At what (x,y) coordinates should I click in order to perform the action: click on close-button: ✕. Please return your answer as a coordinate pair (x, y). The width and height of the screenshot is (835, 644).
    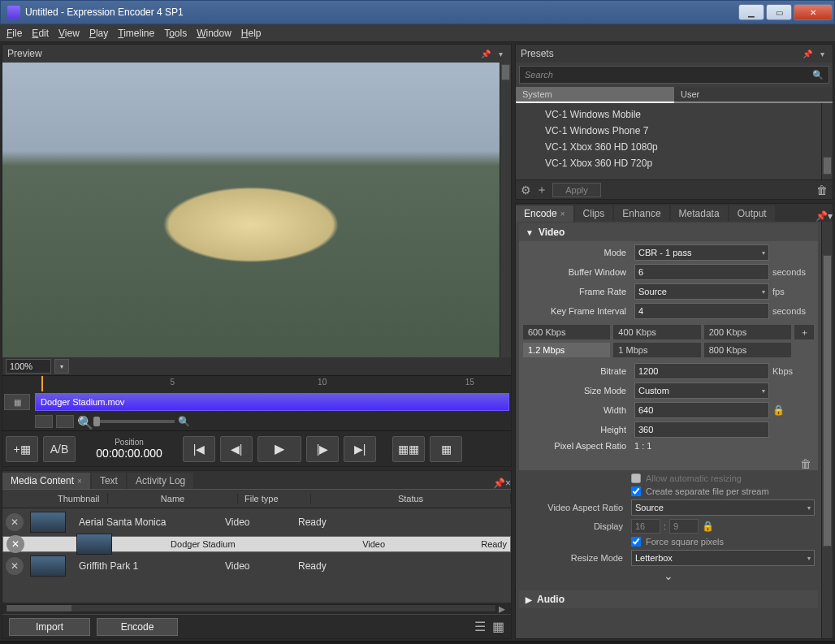
    Looking at the image, I should click on (813, 12).